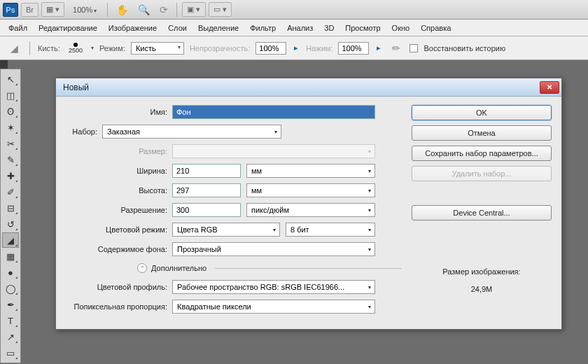  Describe the element at coordinates (10, 79) in the screenshot. I see `move-tool: ↖` at that location.